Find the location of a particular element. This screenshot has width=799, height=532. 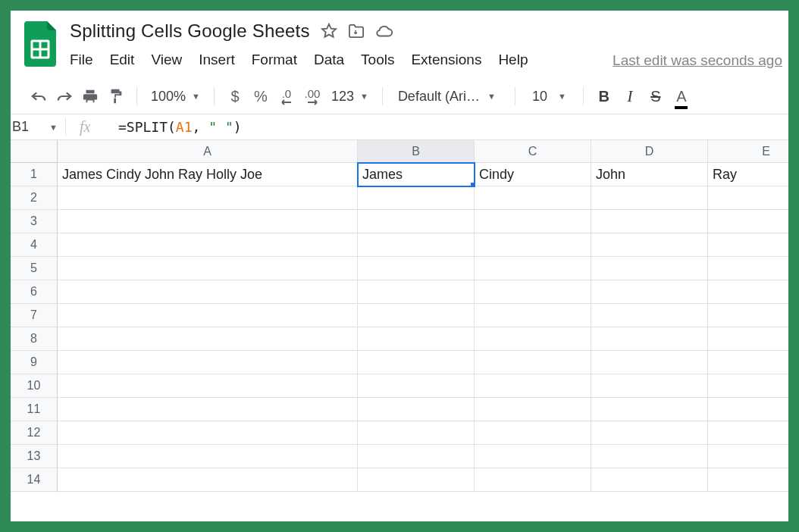

format-percent-button: % is located at coordinates (261, 96).